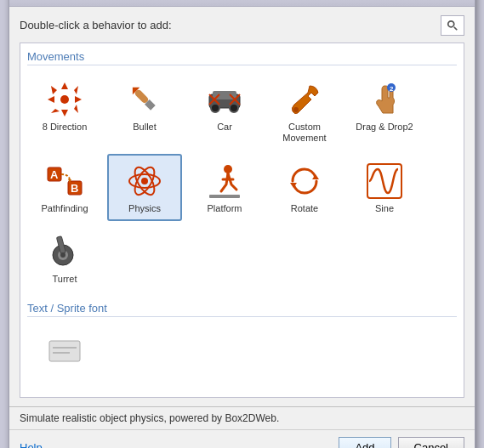  What do you see at coordinates (225, 111) in the screenshot?
I see `behavior-car: Car` at bounding box center [225, 111].